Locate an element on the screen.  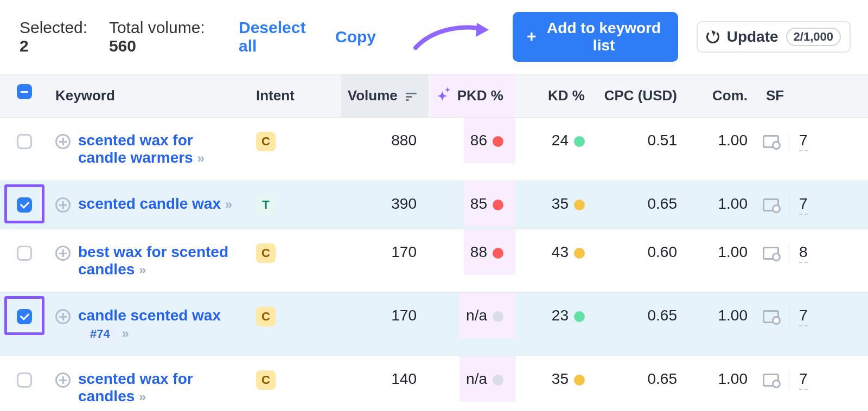
kd-cell: 23 is located at coordinates (571, 316).